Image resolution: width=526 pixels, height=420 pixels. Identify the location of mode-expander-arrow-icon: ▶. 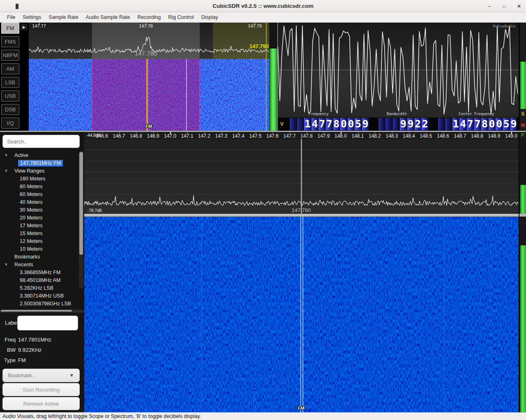
(24, 27).